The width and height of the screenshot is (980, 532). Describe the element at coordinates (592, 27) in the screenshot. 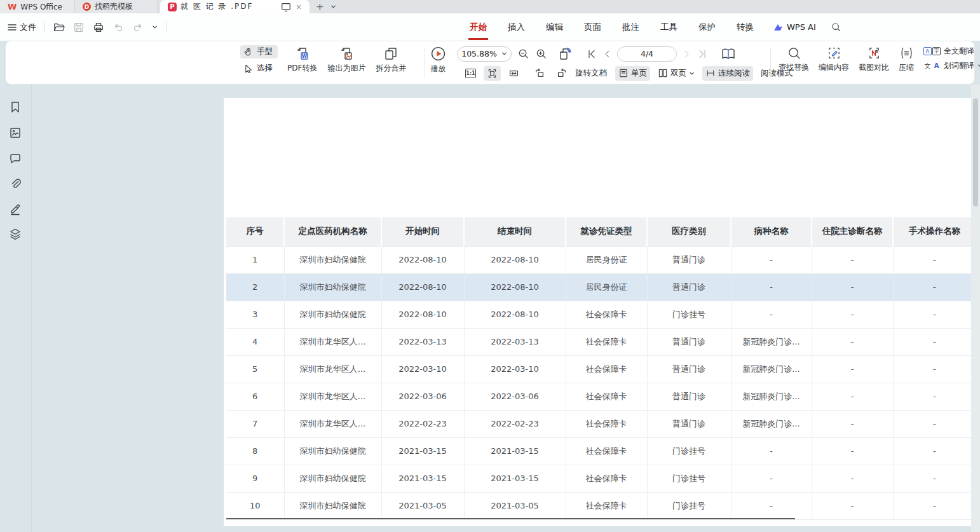

I see `ribbon-tab-page: 页面` at that location.